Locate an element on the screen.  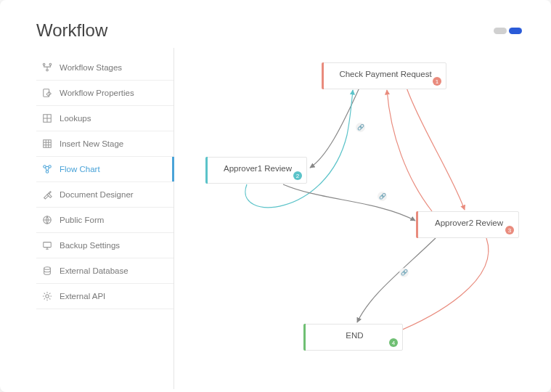
toggle-off-pill is located at coordinates (500, 30).